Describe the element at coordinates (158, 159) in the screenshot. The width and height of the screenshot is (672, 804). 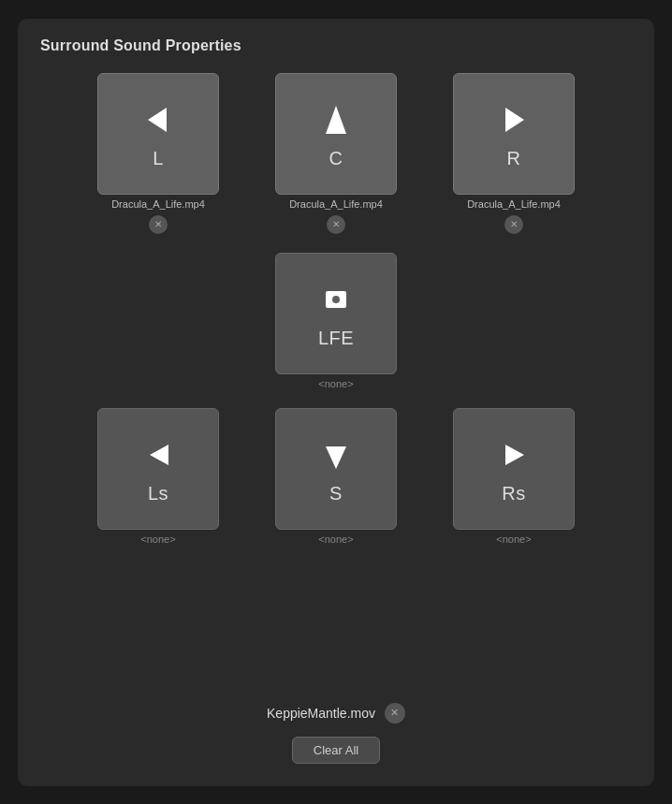
I see `channel-label-L: L` at that location.